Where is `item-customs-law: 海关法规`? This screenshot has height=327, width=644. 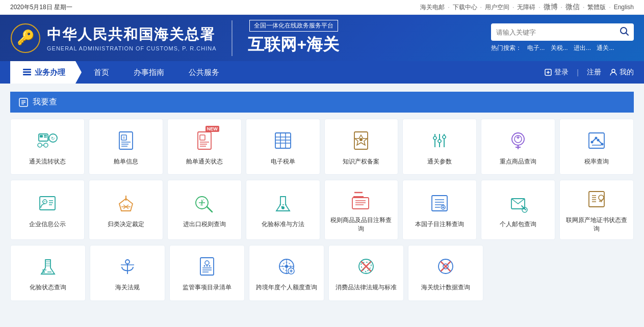
item-customs-law: 海关法规 is located at coordinates (127, 273).